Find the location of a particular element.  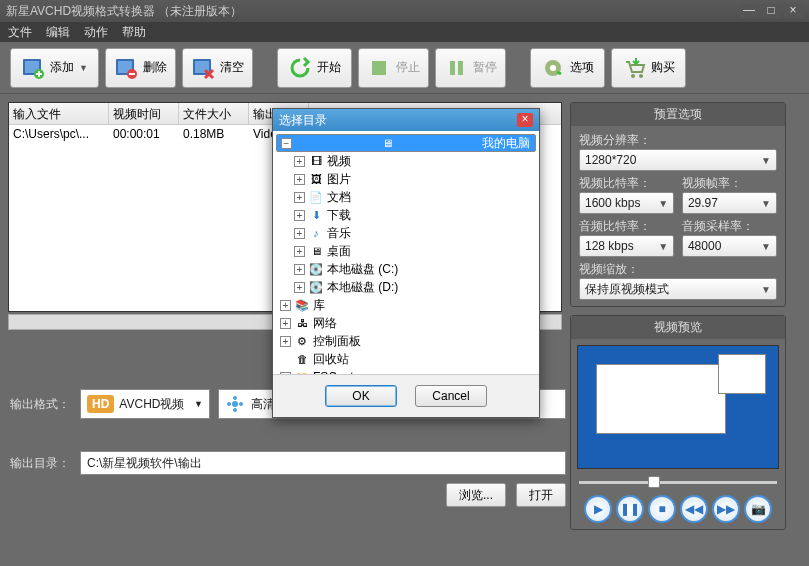

tree-video: +🎞视频 is located at coordinates (406, 161).